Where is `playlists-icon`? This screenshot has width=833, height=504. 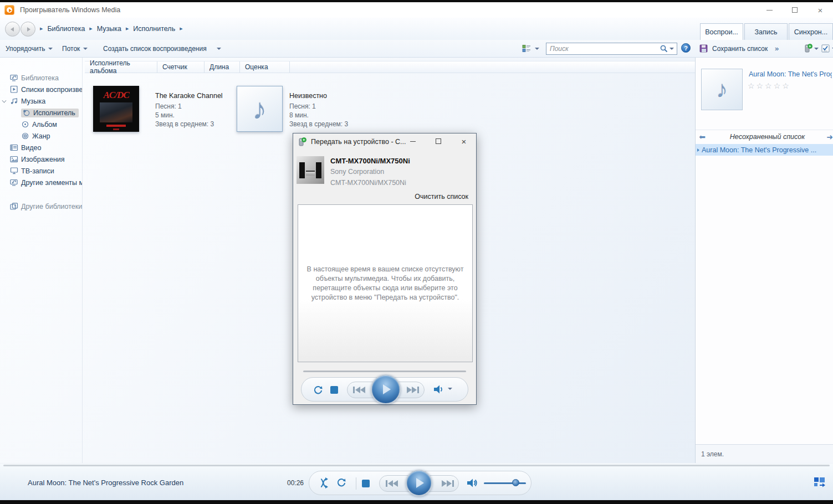 playlists-icon is located at coordinates (14, 90).